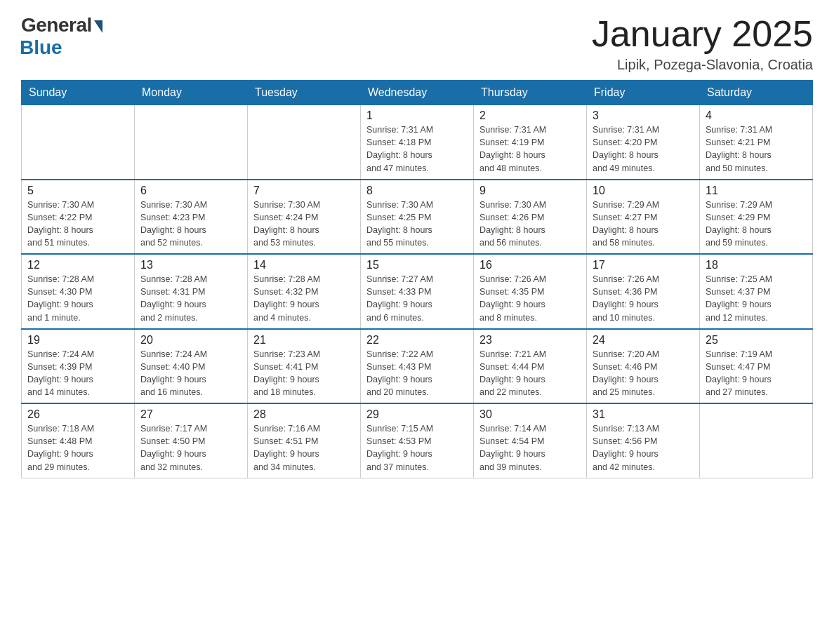 This screenshot has height=644, width=834. What do you see at coordinates (531, 217) in the screenshot?
I see `table-row: 9Sunrise: 7:30 AM Sunset: 4:26 PM Daylig…` at bounding box center [531, 217].